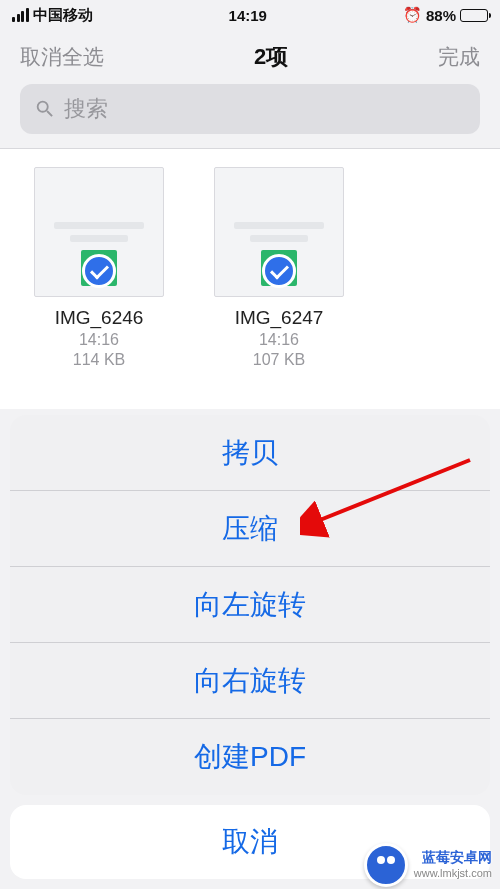  I want to click on nav-bar: 取消全选 2项 完成, so click(250, 57).